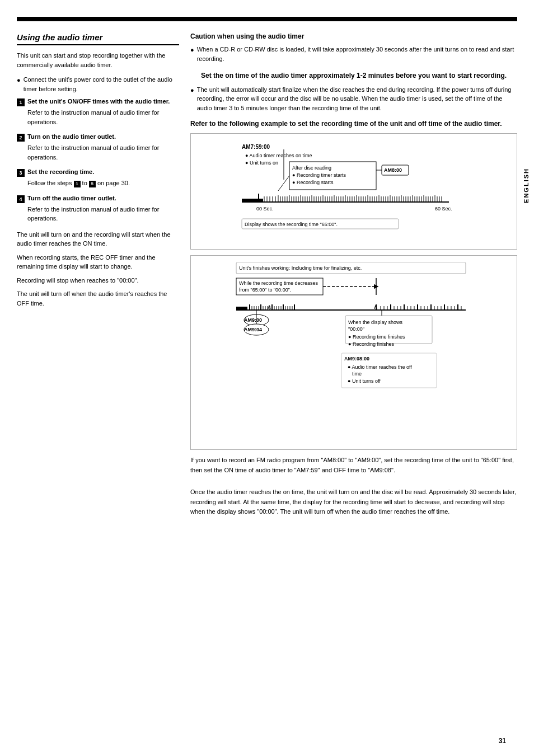 The width and height of the screenshot is (534, 756). Describe the element at coordinates (265, 209) in the screenshot. I see `svg-text: 00 Sec.` at that location.